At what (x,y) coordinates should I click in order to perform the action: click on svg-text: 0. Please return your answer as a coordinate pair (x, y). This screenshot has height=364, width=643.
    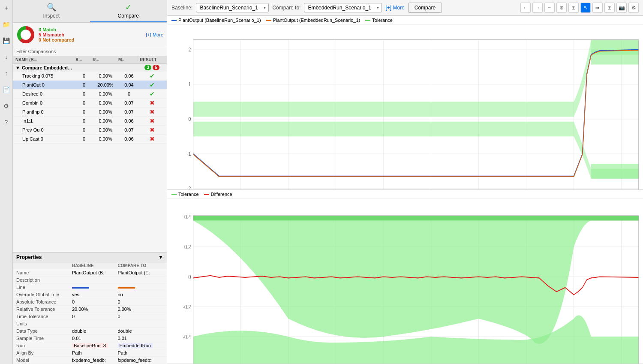
    Looking at the image, I should click on (189, 119).